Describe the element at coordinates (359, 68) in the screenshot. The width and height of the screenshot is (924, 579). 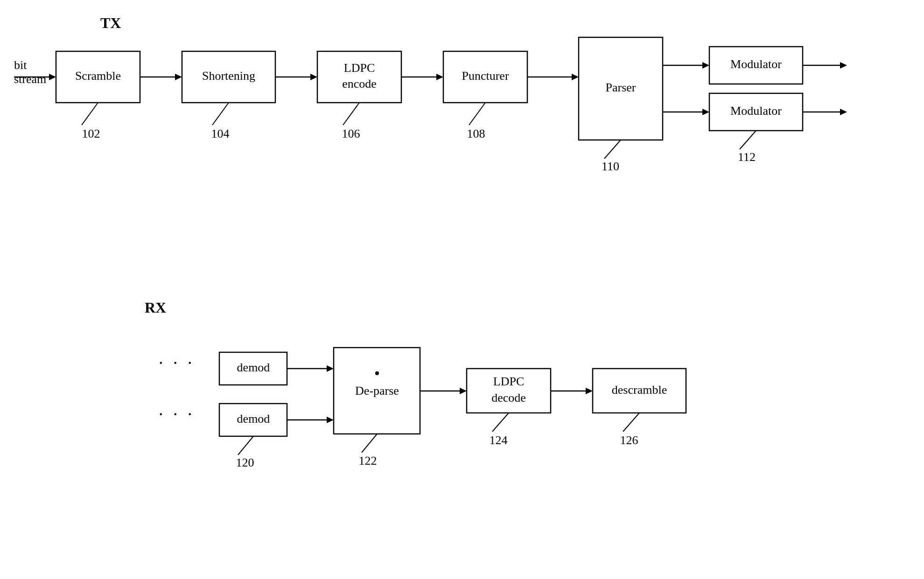
I see `ldpc-encode-label1: LDPC` at that location.